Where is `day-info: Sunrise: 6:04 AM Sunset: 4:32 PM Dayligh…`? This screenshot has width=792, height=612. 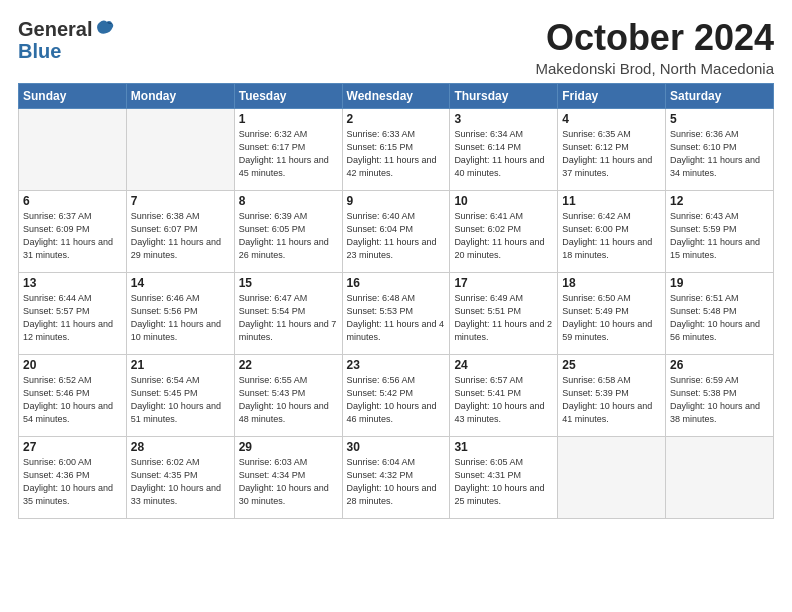 day-info: Sunrise: 6:04 AM Sunset: 4:32 PM Dayligh… is located at coordinates (396, 482).